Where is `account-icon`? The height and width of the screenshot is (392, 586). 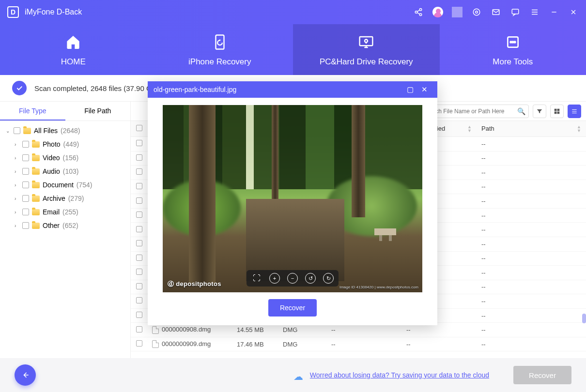 account-icon is located at coordinates (438, 12).